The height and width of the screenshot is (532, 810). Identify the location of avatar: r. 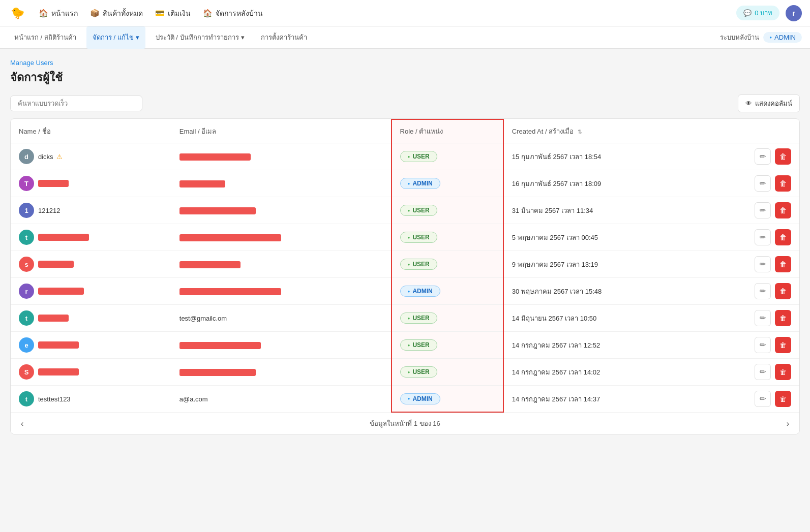
(26, 291).